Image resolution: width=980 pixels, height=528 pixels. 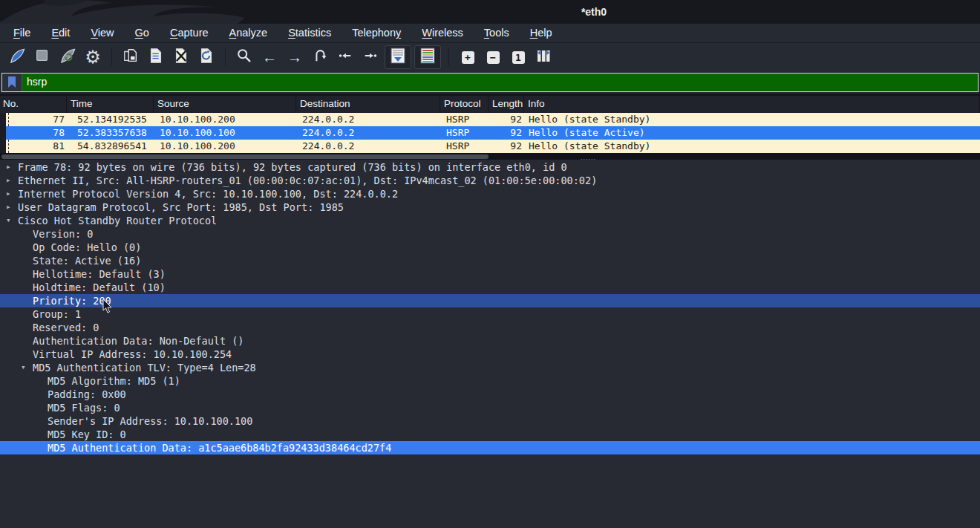 What do you see at coordinates (490, 120) in the screenshot?
I see `packet-row-77: 7752.13419253510.10.100.200224.0.0.2HSRP…` at bounding box center [490, 120].